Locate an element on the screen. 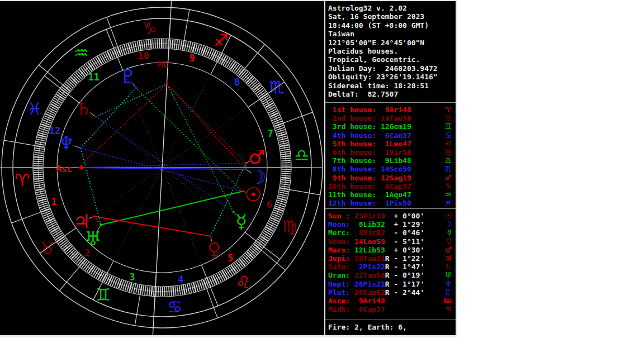  house-row: 6th house: 1Vir50♍ is located at coordinates (390, 152).